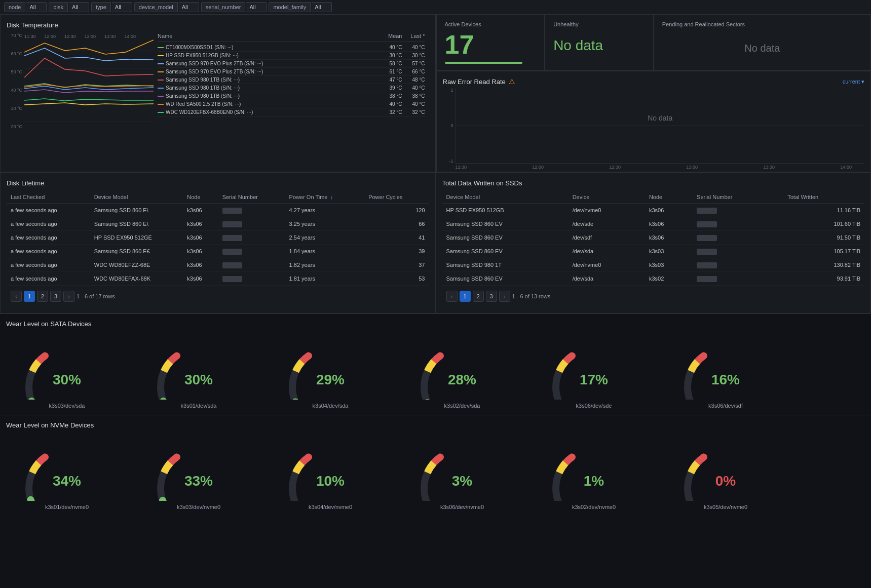 The height and width of the screenshot is (588, 871). Describe the element at coordinates (474, 82) in the screenshot. I see `raw-error-title-text: Raw Error Read Rate` at that location.